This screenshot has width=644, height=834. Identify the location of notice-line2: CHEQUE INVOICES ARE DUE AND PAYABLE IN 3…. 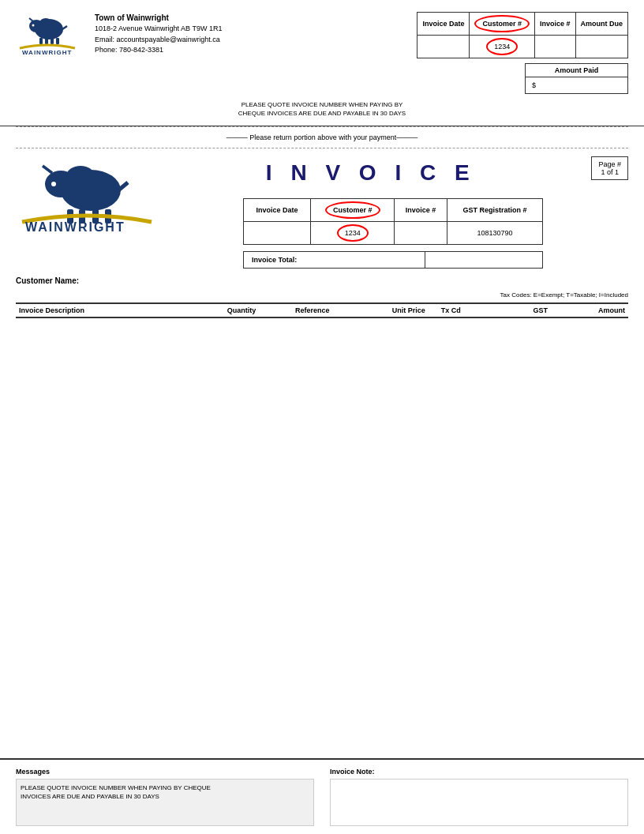
(322, 114).